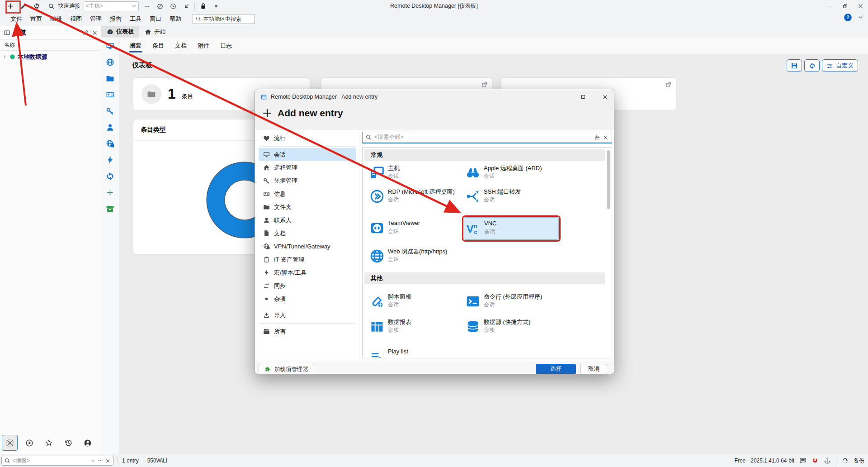 Image resolution: width=868 pixels, height=467 pixels. What do you see at coordinates (594, 369) in the screenshot?
I see `cancel-button: 取消` at bounding box center [594, 369].